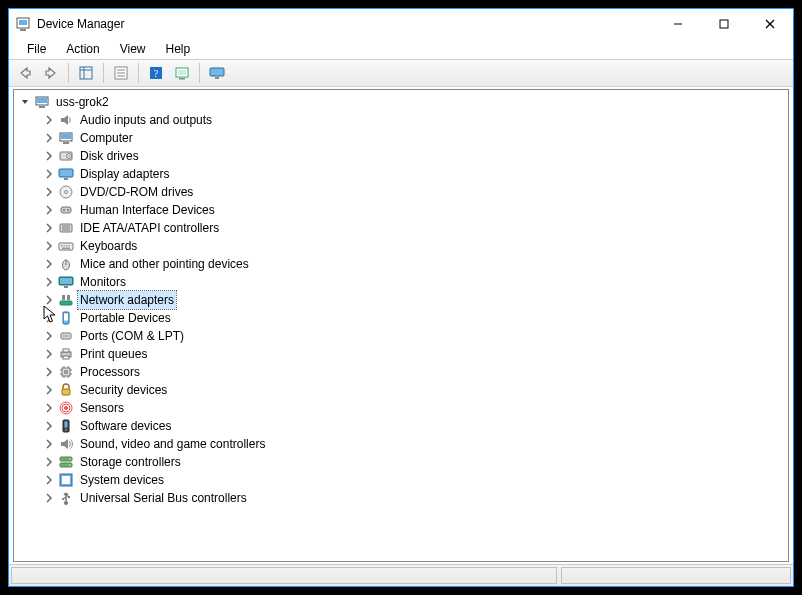 The image size is (802, 595). I want to click on tree-item-sound: Sound, video and game controllers, so click(401, 444).